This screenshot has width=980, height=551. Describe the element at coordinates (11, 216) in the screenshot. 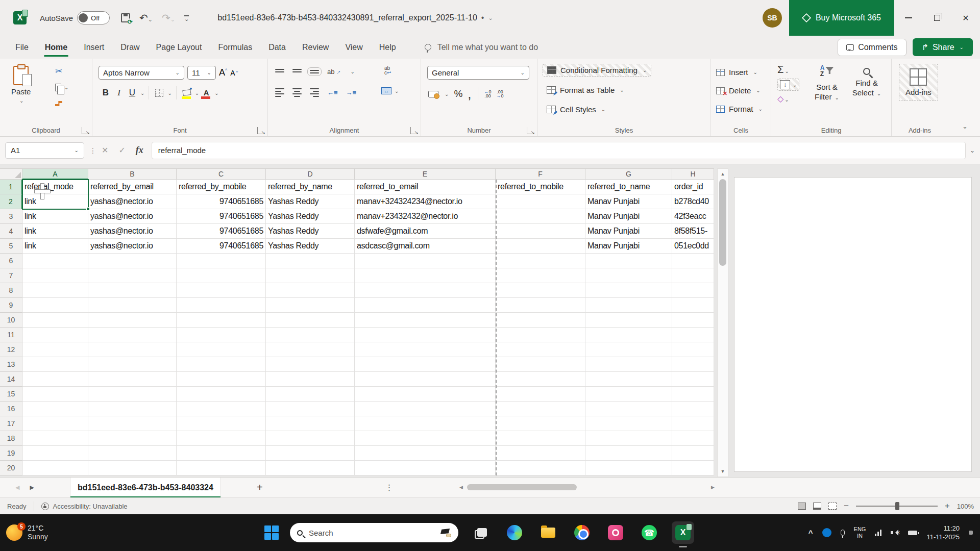

I see `row-header-3: 3` at that location.